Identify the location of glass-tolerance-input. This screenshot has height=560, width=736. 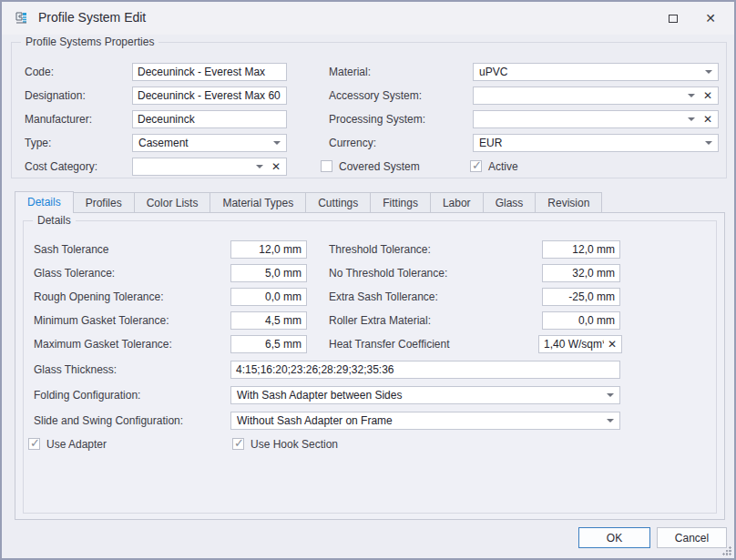
(269, 273).